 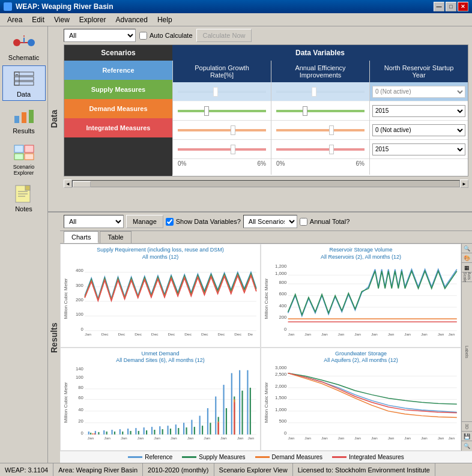 I want to click on sidebar-item-results: Results, so click(x=24, y=120).